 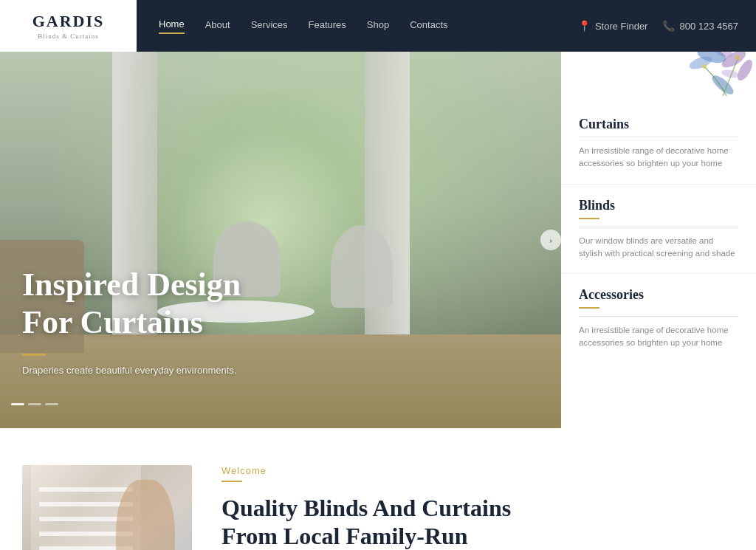 I want to click on nav-shop: Shop, so click(x=378, y=27).